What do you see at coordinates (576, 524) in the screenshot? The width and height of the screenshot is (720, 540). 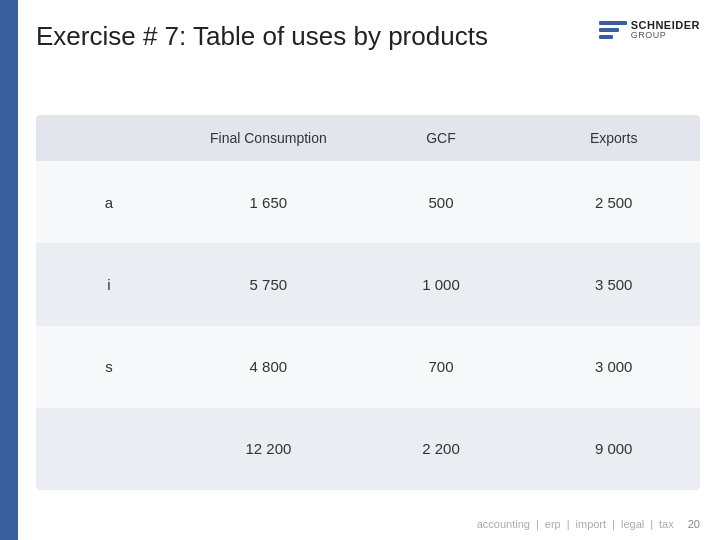 I see `footer-nav: accounting | erp | import | legal | tax` at bounding box center [576, 524].